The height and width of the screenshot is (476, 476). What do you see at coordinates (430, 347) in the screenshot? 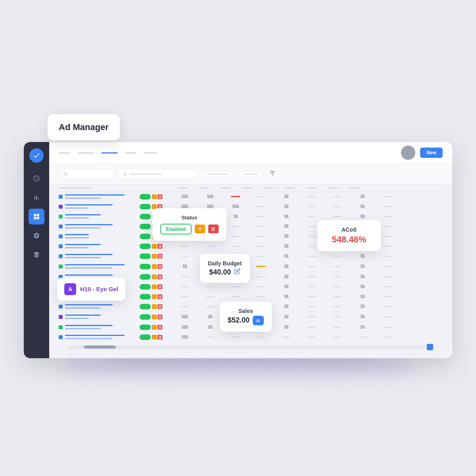
I see `scroll-right-btn` at bounding box center [430, 347].